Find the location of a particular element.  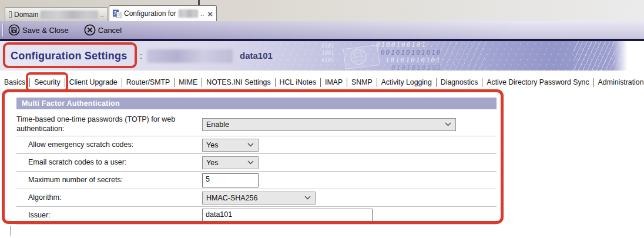

form-tab-imap: IMAP is located at coordinates (334, 82).